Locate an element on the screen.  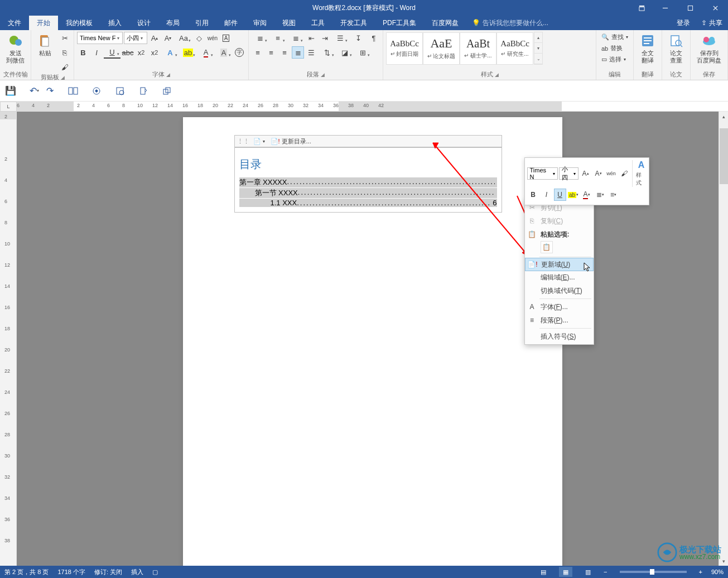
phonetic-guide-button: wén is located at coordinates (213, 38).